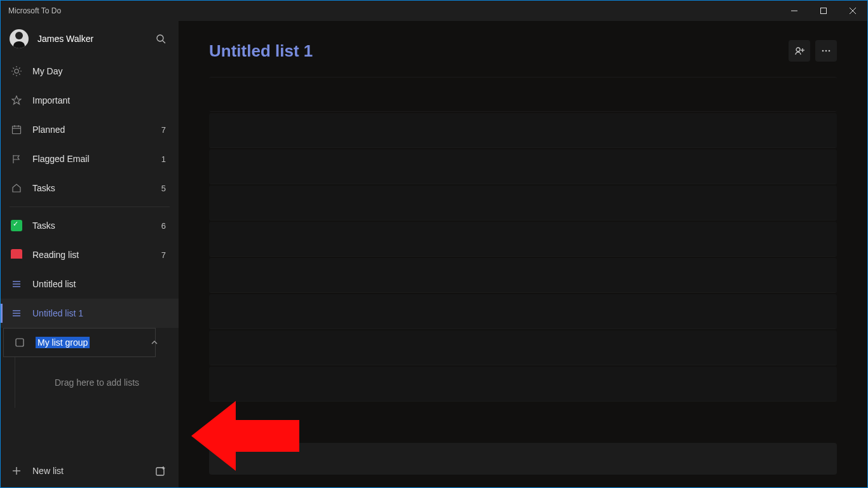  I want to click on maximize-button, so click(824, 11).